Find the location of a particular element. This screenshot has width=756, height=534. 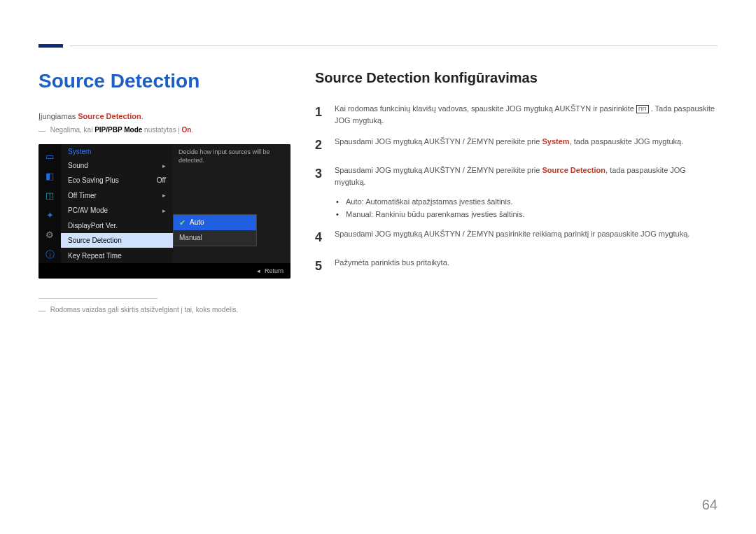

menu-icon: ΠΠ is located at coordinates (643, 109).